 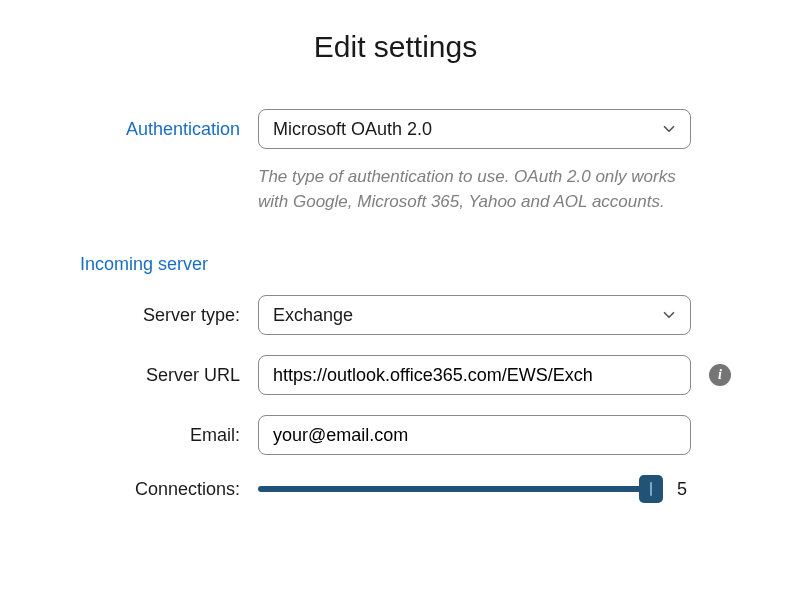 I want to click on authentication-selected-value: Microsoft OAuth 2.0, so click(x=352, y=130).